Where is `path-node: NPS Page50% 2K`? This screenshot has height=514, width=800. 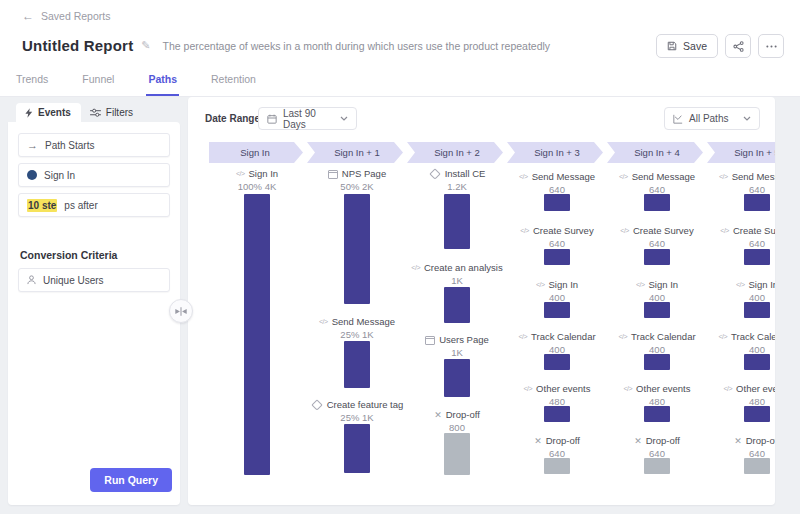
path-node: NPS Page50% 2K is located at coordinates (357, 180).